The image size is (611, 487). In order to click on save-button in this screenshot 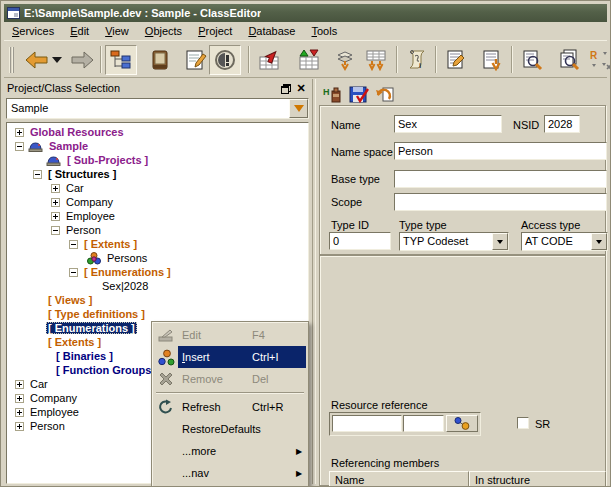, I will do `click(359, 94)`.